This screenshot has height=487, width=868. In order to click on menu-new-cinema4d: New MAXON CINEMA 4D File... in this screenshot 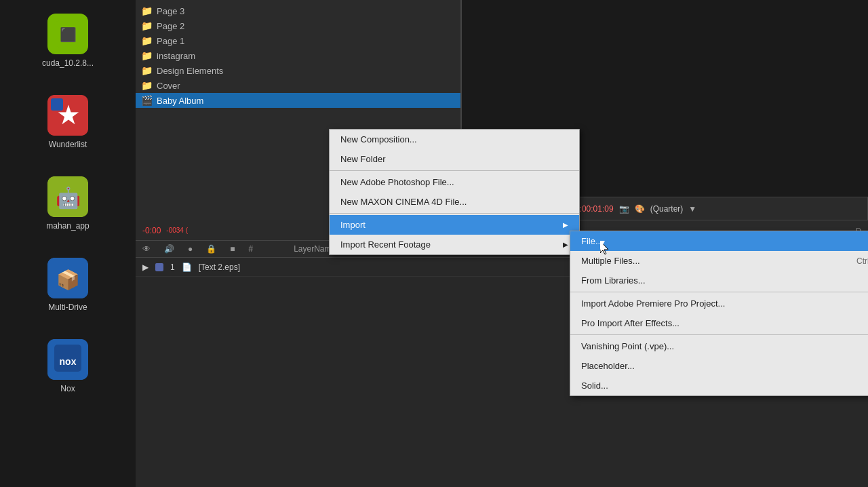, I will do `click(454, 202)`.